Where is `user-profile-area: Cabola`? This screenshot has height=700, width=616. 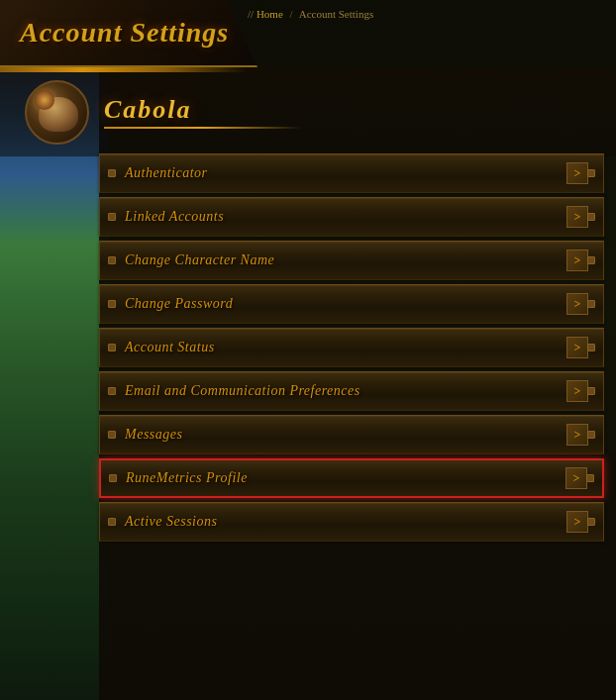
user-profile-area: Cabola is located at coordinates (308, 112).